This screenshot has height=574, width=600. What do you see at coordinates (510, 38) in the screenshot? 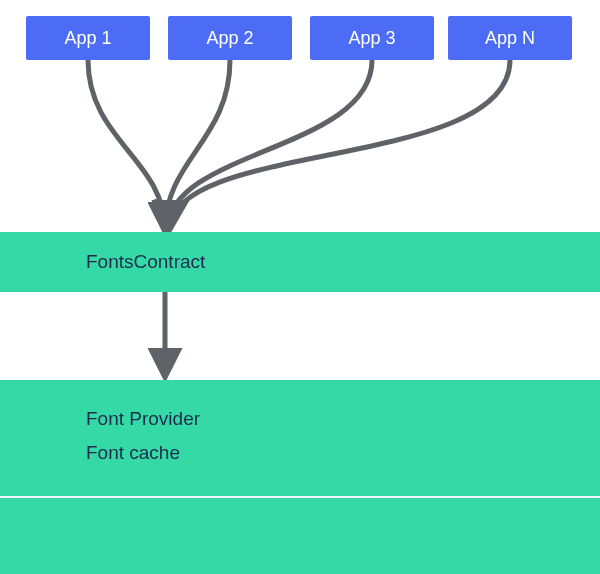
I see `app-box-n: App N` at bounding box center [510, 38].